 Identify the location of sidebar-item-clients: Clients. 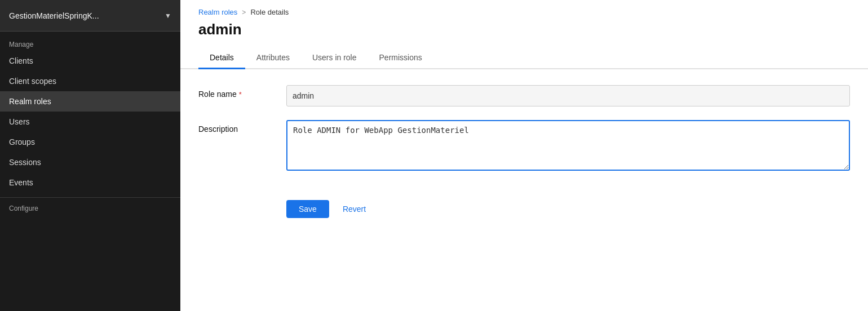
(90, 61).